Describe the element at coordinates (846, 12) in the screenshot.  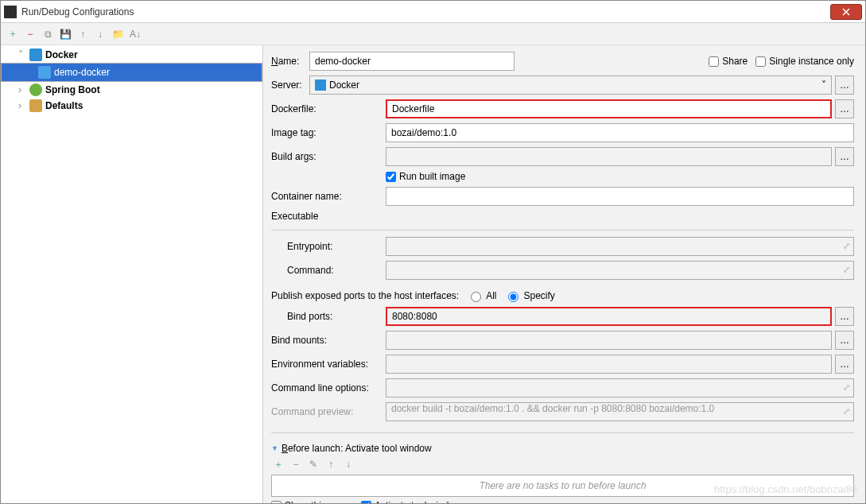
I see `close-icon` at that location.